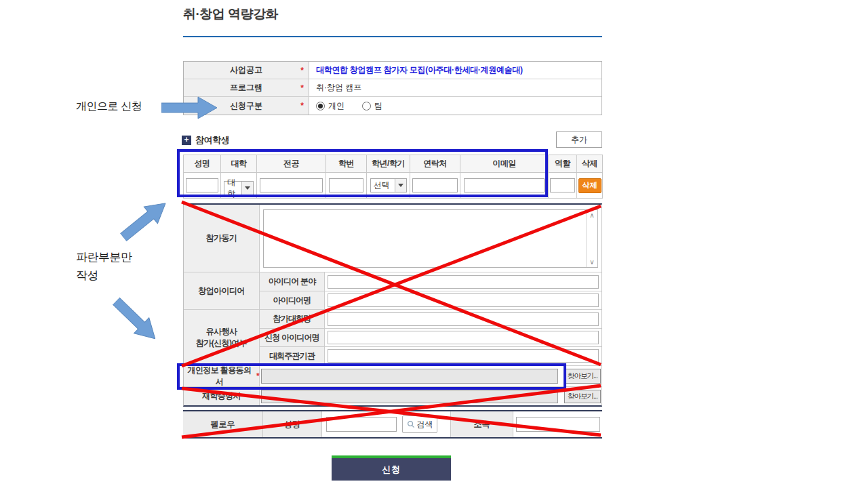  What do you see at coordinates (393, 106) in the screenshot?
I see `table-row-apply-type: 신청구분 * 개인 팀` at bounding box center [393, 106].